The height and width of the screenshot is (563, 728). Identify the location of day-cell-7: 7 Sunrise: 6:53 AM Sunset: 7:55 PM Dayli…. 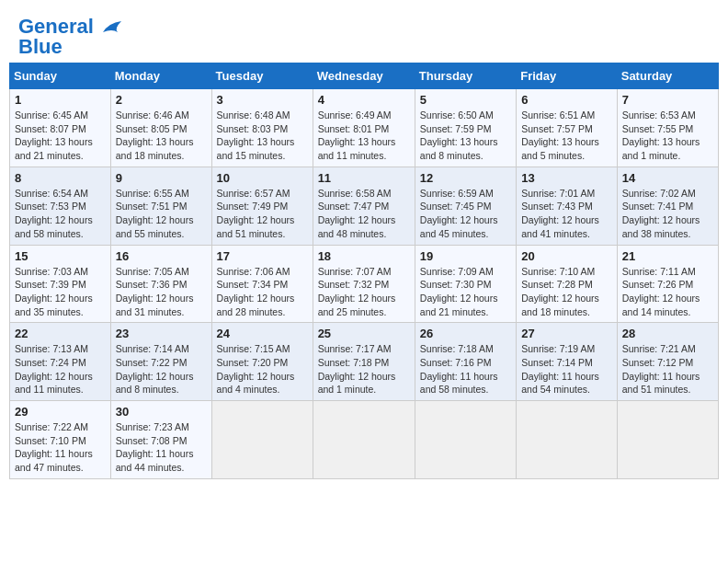
(667, 129).